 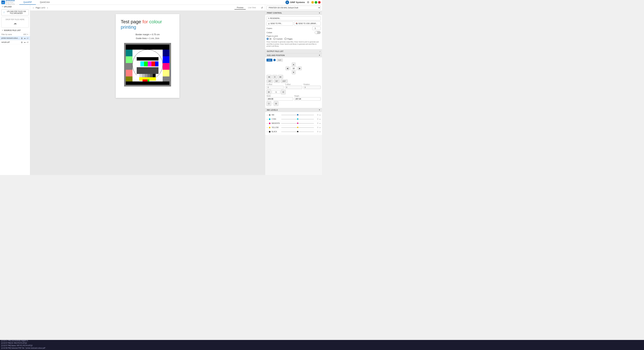 I want to click on black-decrease-button: −, so click(x=267, y=132).